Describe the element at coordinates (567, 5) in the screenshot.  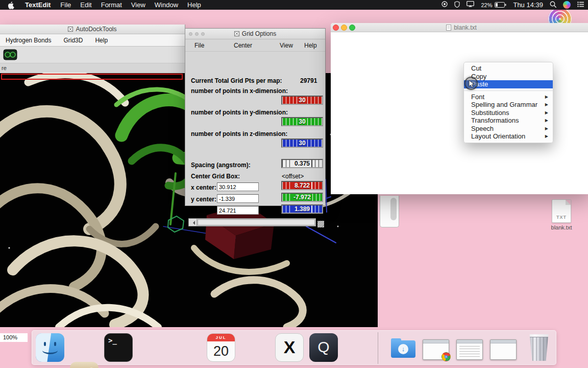
I see `siri-icon` at that location.